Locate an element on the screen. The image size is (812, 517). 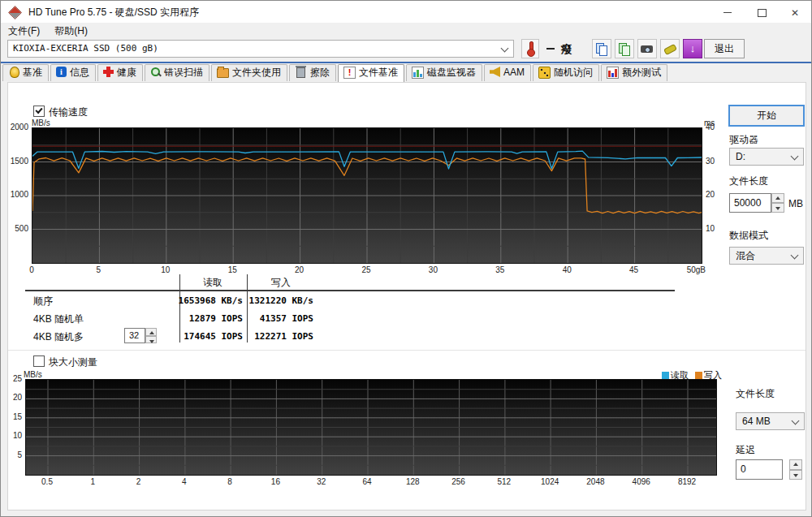
chevron-down-icon is located at coordinates (796, 421).